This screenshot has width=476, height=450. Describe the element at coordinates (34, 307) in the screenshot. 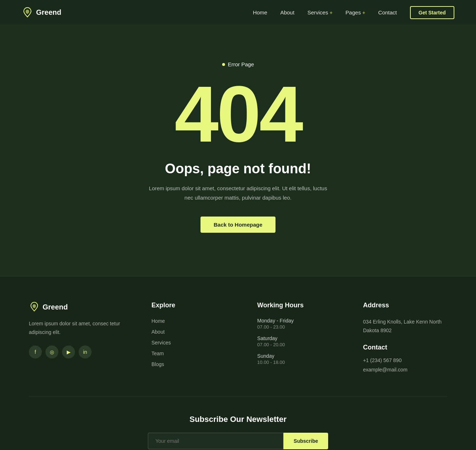

I see `footer-logo-icon` at that location.